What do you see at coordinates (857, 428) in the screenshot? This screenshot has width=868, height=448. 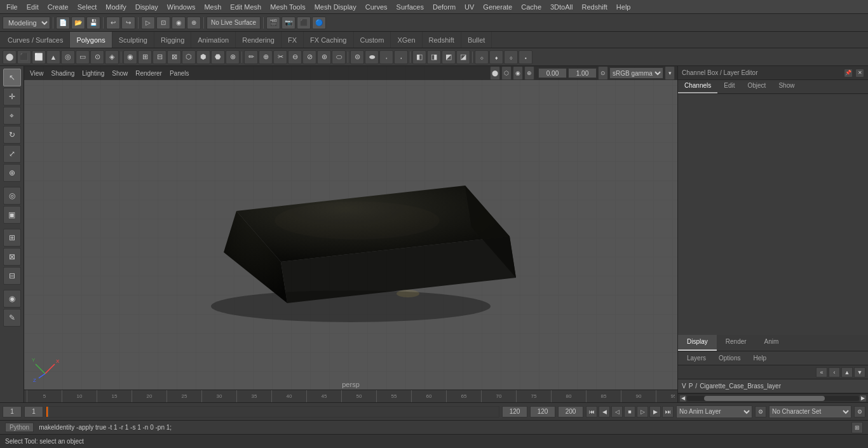 I see `cmd-settings-btn: ⊞` at bounding box center [857, 428].